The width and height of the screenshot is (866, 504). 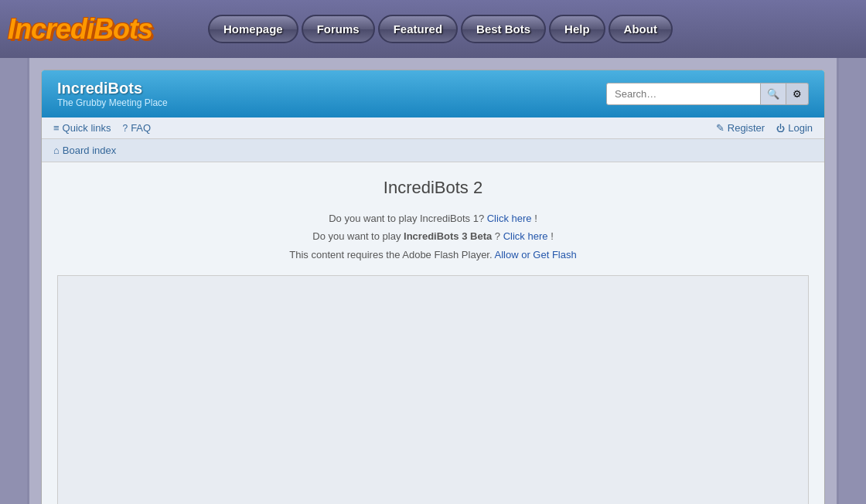 I want to click on gear-icon: ⚙, so click(x=797, y=94).